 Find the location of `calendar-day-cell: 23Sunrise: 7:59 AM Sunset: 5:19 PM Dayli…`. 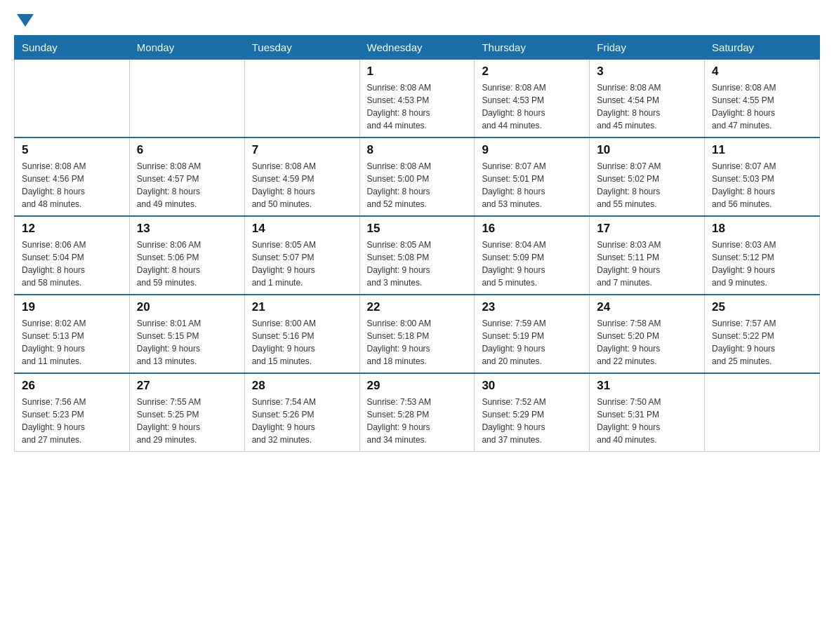

calendar-day-cell: 23Sunrise: 7:59 AM Sunset: 5:19 PM Dayli… is located at coordinates (532, 334).